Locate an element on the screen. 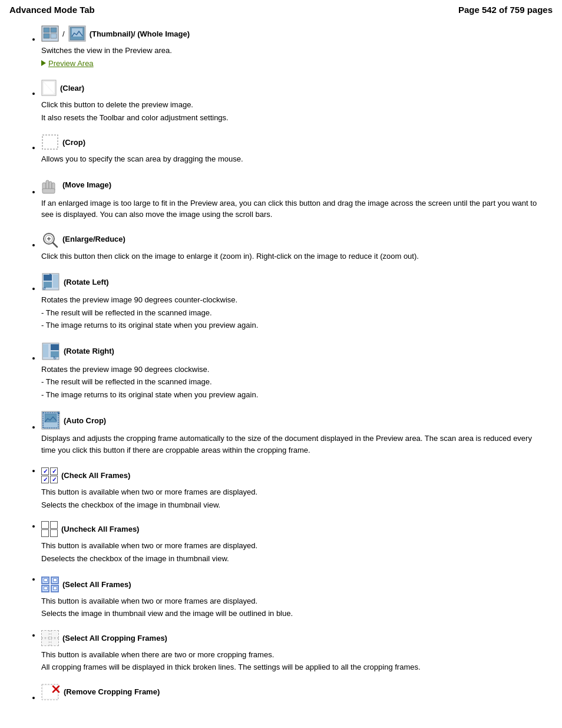 The width and height of the screenshot is (562, 728). select-all-cropping-icon is located at coordinates (50, 638).